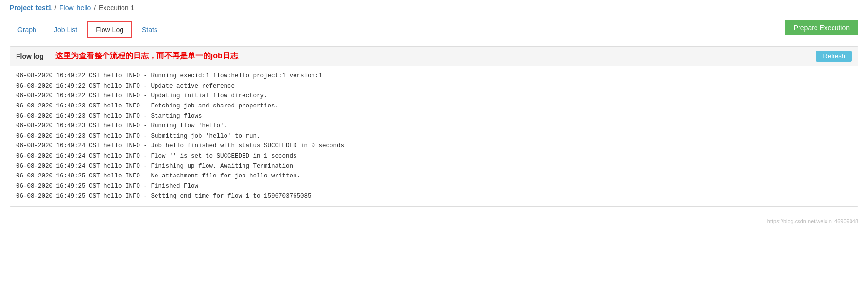  I want to click on log-line: 06-08-2020 16:49:23 CST hello INFO - Sub…, so click(434, 136).